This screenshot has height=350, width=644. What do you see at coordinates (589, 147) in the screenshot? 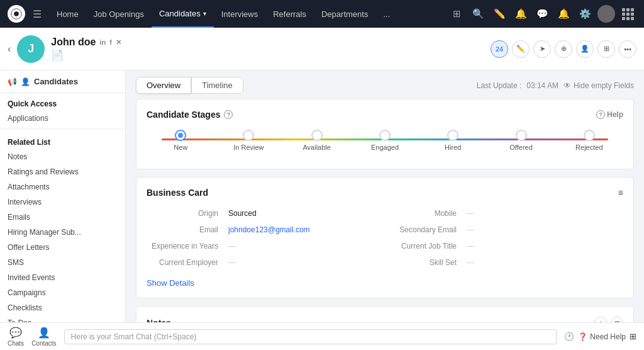
I see `stage-label-rejected: Rejected` at bounding box center [589, 147].